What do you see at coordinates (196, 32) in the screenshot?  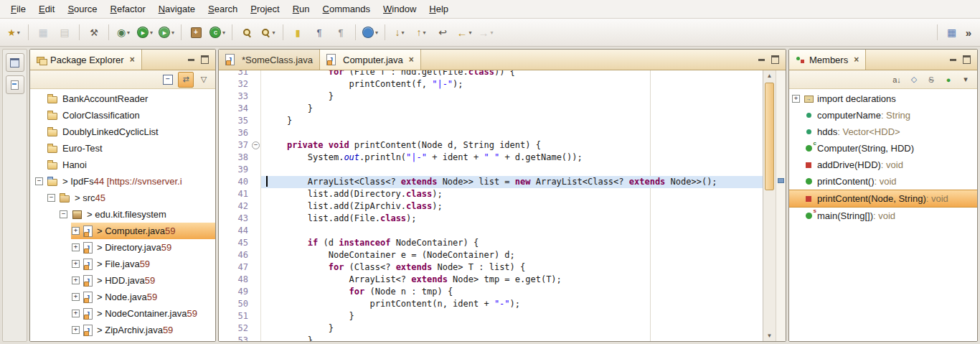 I see `new-java-package-button: +` at bounding box center [196, 32].